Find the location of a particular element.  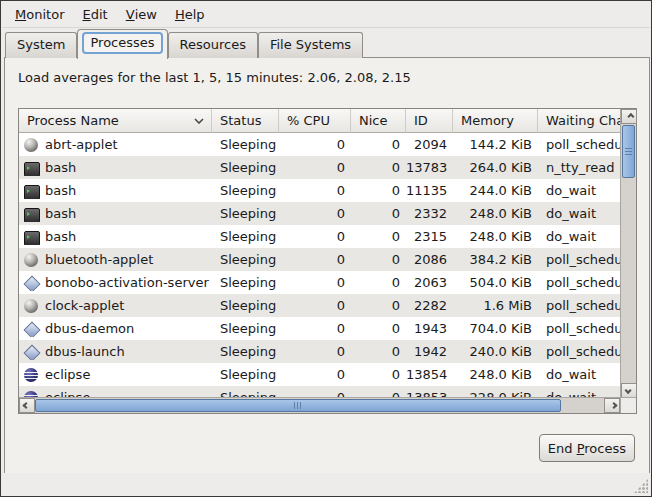

tab-processes: Processes is located at coordinates (122, 44).